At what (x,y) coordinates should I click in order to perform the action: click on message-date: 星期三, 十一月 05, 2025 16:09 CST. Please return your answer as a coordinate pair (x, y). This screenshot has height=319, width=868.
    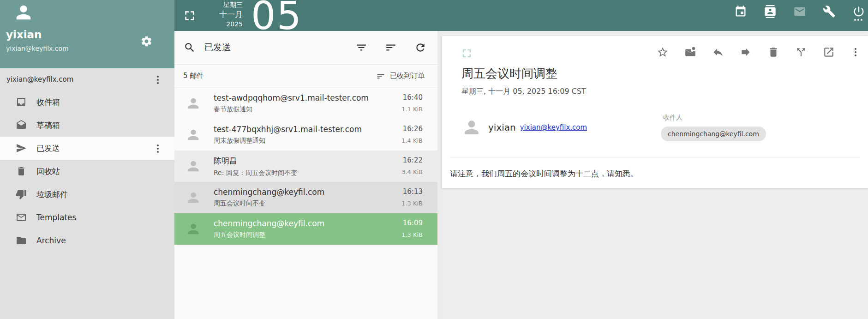
    Looking at the image, I should click on (524, 91).